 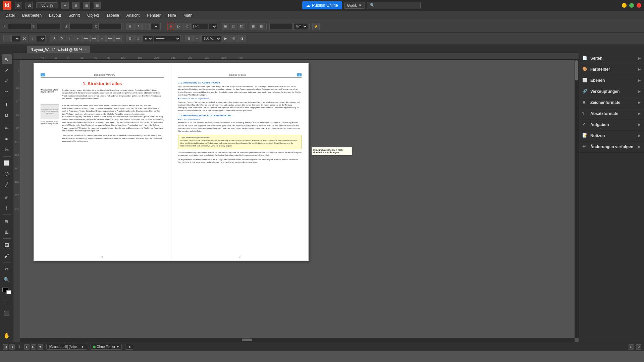 I want to click on panel-header-aenderungen: ↩ Änderungen verfolgen ▶, so click(x=611, y=147).